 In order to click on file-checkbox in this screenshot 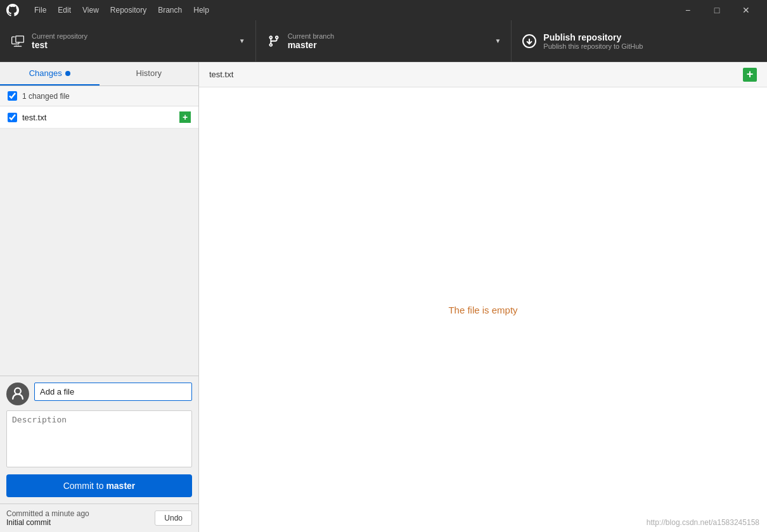, I will do `click(13, 118)`.